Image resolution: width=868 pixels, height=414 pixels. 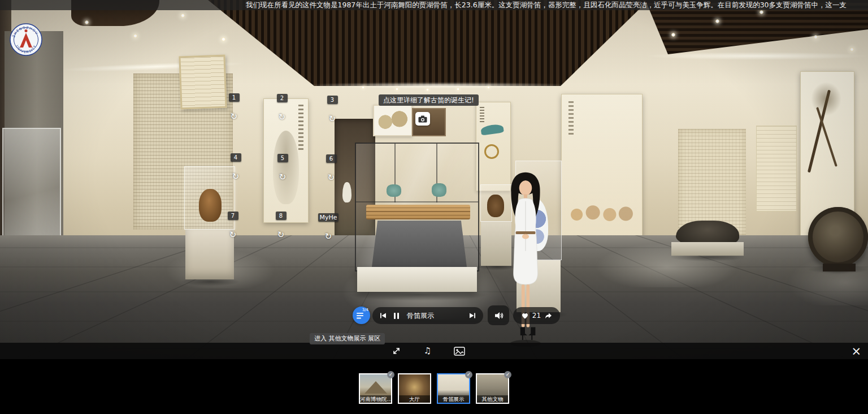 What do you see at coordinates (472, 316) in the screenshot?
I see `next-track-button` at bounding box center [472, 316].